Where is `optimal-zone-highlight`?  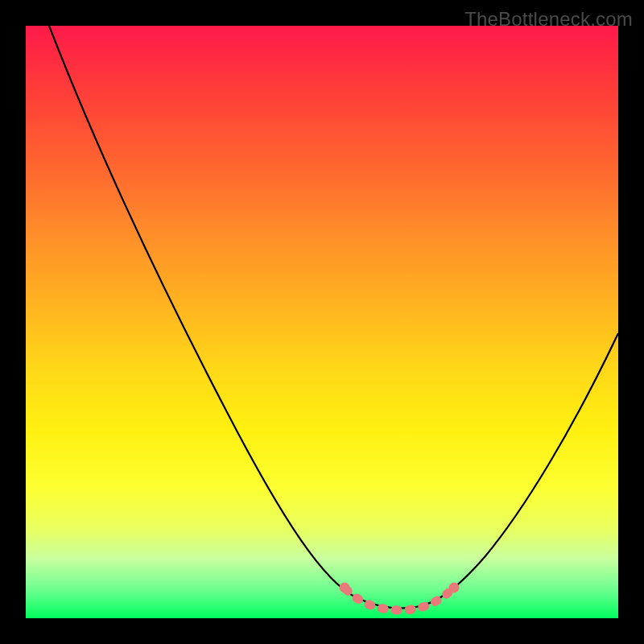
optimal-zone-highlight is located at coordinates (399, 600).